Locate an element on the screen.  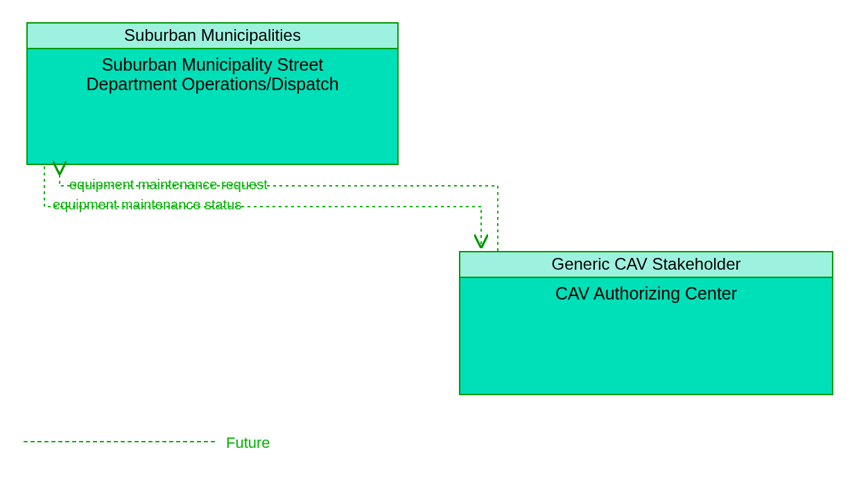
node-a-body-line2: Department Operations/Dispatch is located at coordinates (212, 84).